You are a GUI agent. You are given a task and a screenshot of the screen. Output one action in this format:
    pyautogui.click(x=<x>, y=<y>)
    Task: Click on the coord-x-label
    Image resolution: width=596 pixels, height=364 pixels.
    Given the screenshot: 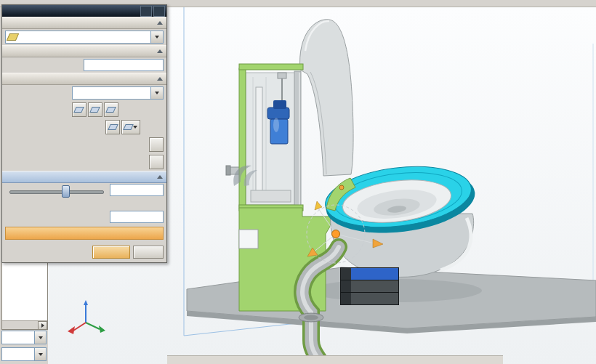 What is the action you would take?
    pyautogui.click(x=346, y=274)
    